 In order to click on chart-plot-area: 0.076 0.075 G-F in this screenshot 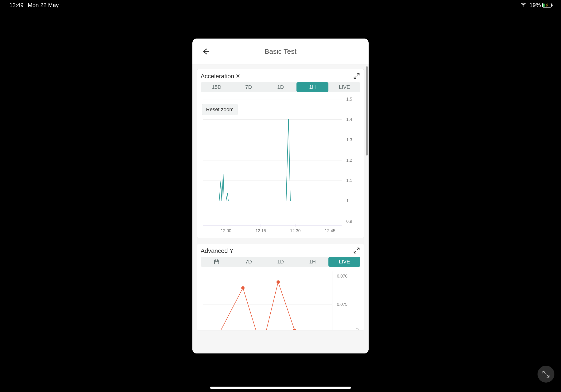, I will do `click(280, 300)`.